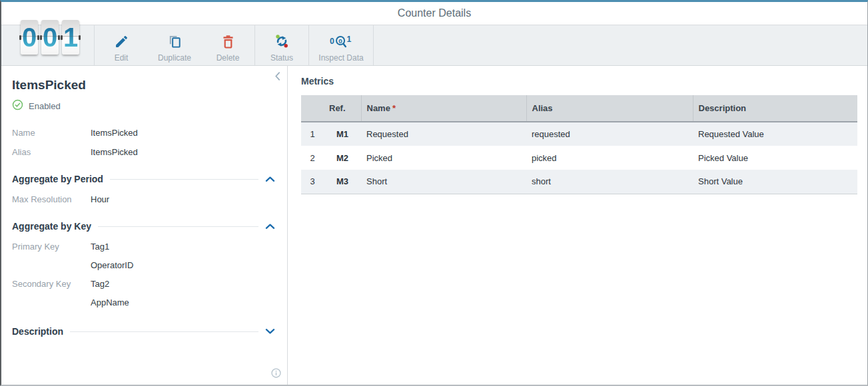  Describe the element at coordinates (434, 13) in the screenshot. I see `title-bar: Counter Details` at that location.